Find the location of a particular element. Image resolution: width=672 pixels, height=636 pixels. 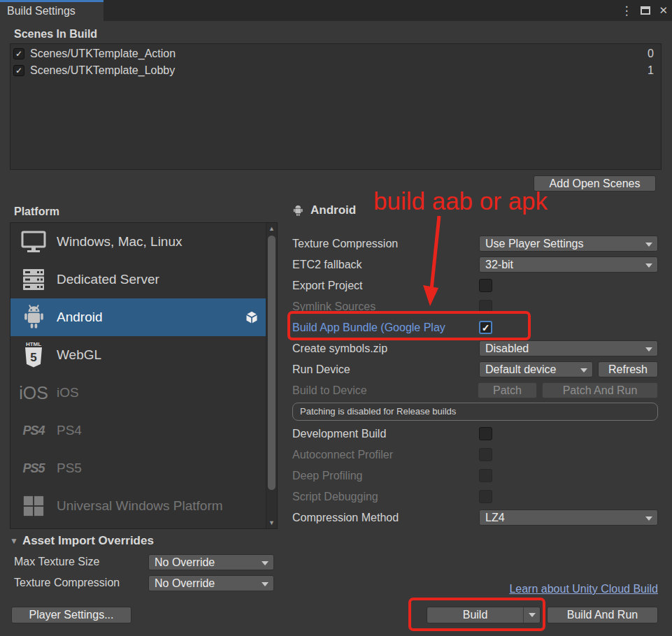

ps4-icon: PS4 is located at coordinates (34, 431).